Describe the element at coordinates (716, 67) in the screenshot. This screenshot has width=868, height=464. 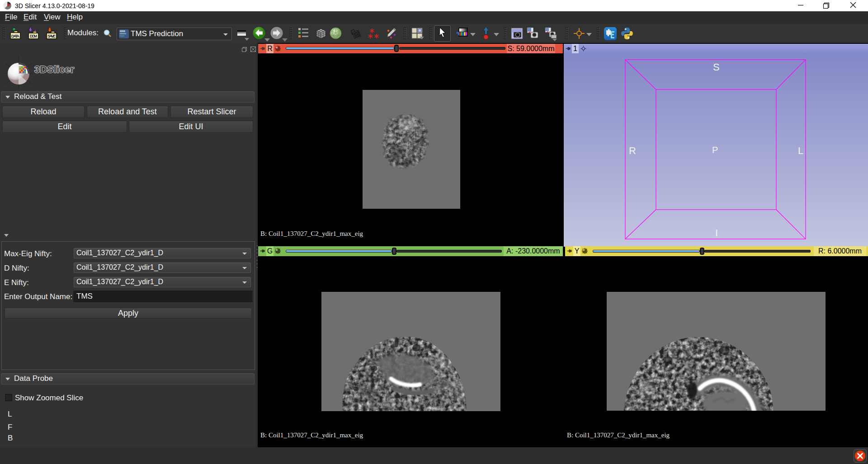
I see `svg-text: S` at that location.